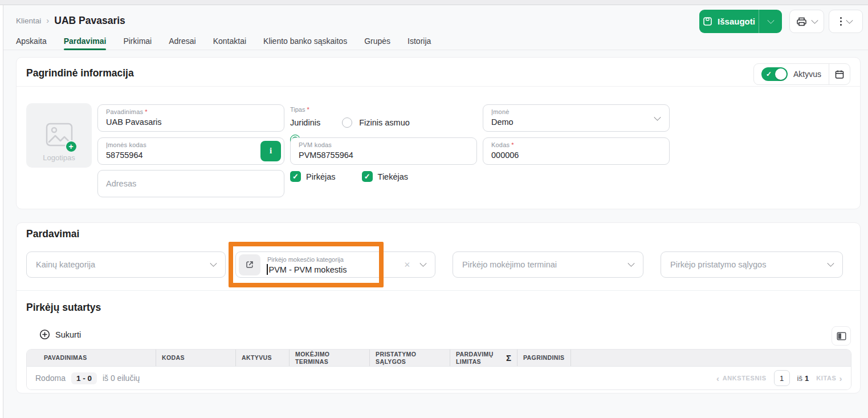 The image size is (868, 418). I want to click on pirkejo-mokescio-kategorija-select: Pirkėjo mokesčio kategorija PVM - PVM mo…, so click(335, 265).